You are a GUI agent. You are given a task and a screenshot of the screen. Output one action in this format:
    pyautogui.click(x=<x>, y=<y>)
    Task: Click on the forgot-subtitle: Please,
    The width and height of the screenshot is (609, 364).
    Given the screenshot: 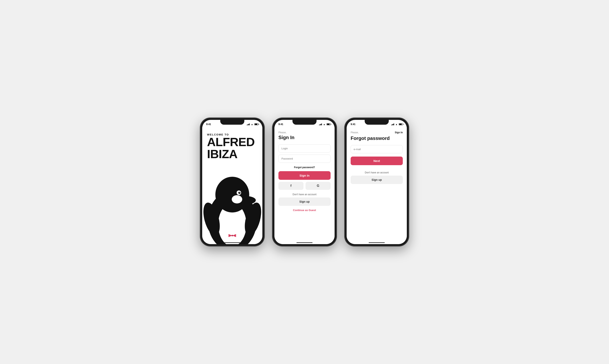 What is the action you would take?
    pyautogui.click(x=354, y=132)
    